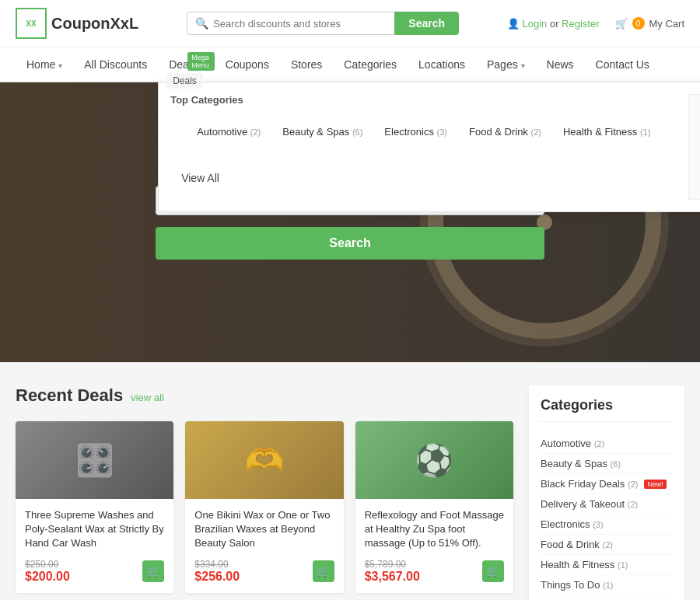  Describe the element at coordinates (95, 571) in the screenshot. I see `deal-price-row: $250.00 $200.00 🛒` at that location.